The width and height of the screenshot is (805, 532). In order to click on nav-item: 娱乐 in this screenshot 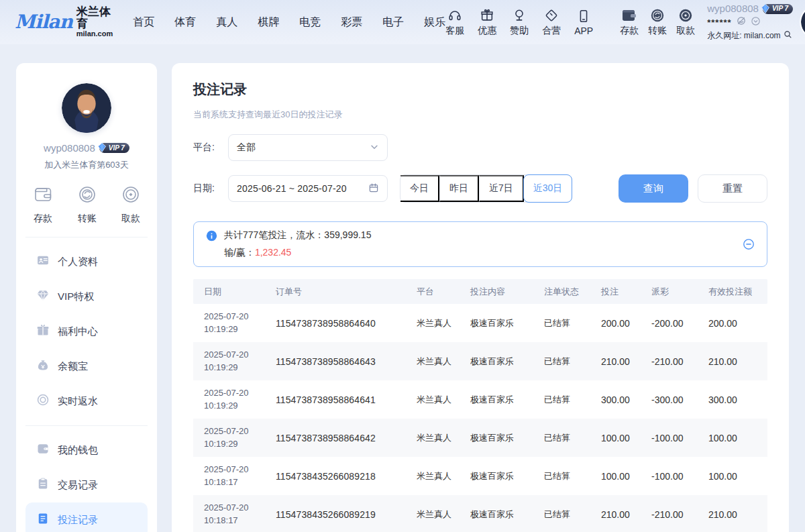, I will do `click(435, 23)`.